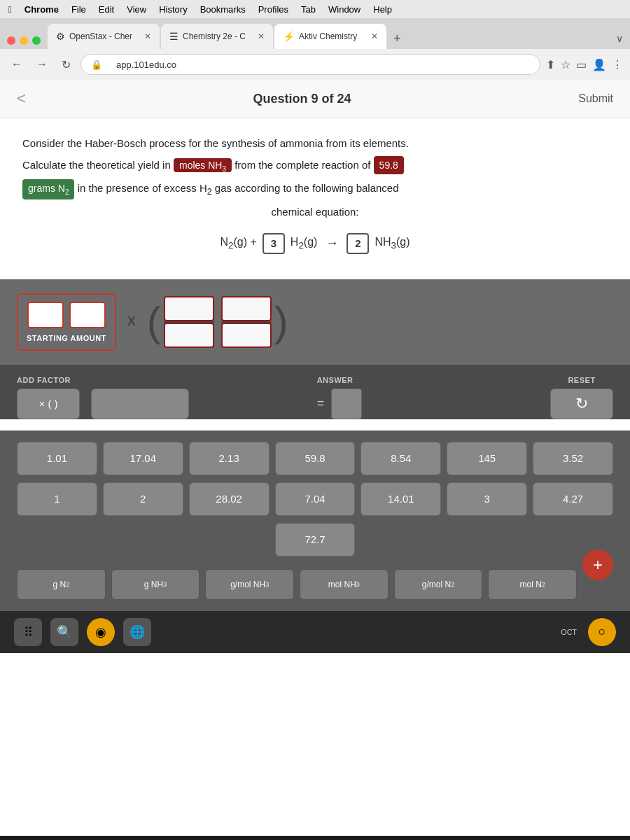  I want to click on unit-moln2: mol N2, so click(532, 584).